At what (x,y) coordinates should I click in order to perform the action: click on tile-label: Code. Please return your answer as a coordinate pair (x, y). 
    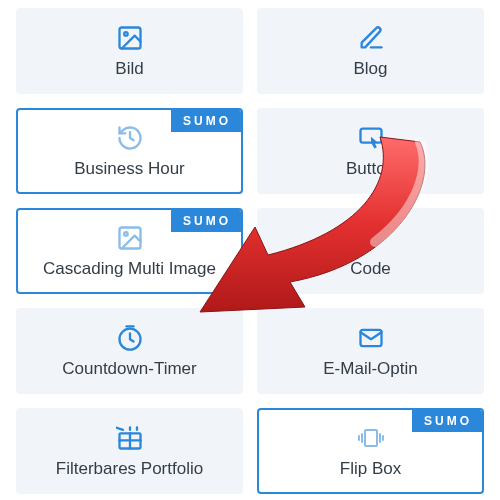
    Looking at the image, I should click on (370, 269).